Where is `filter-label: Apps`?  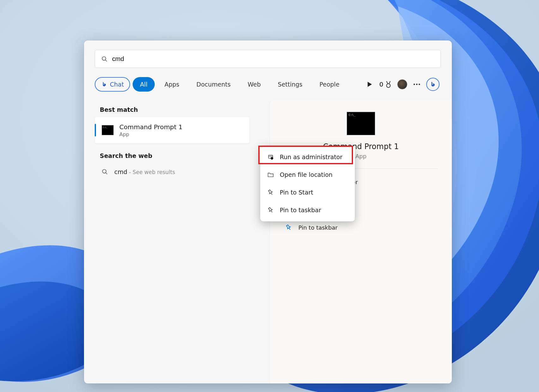 filter-label: Apps is located at coordinates (172, 84).